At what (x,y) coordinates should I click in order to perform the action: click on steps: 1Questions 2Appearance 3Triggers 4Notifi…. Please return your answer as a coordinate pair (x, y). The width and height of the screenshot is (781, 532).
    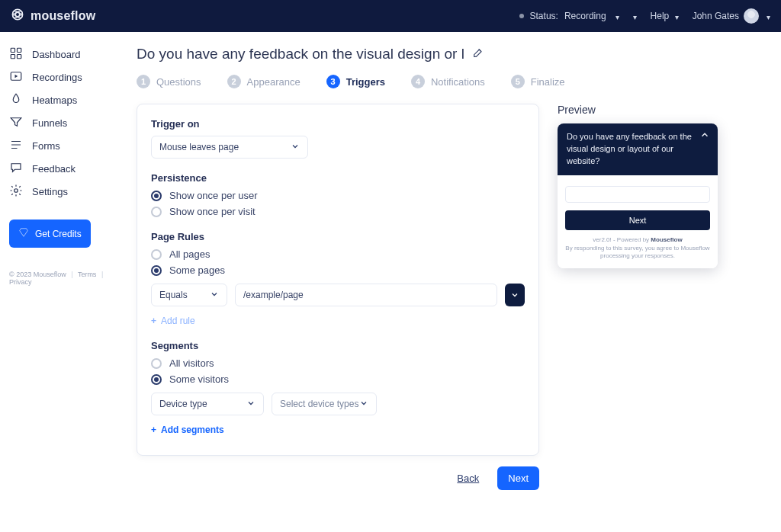
    Looking at the image, I should click on (448, 82).